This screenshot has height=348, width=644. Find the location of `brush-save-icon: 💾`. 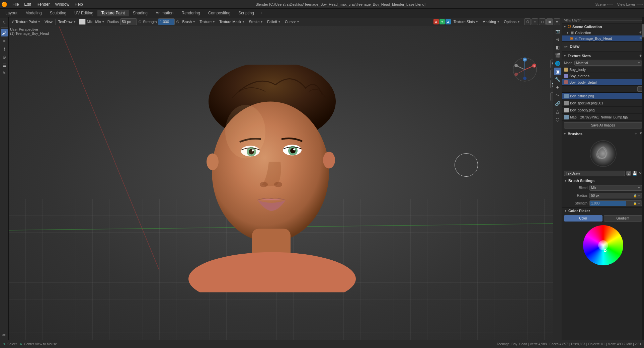

brush-save-icon: 💾 is located at coordinates (635, 173).